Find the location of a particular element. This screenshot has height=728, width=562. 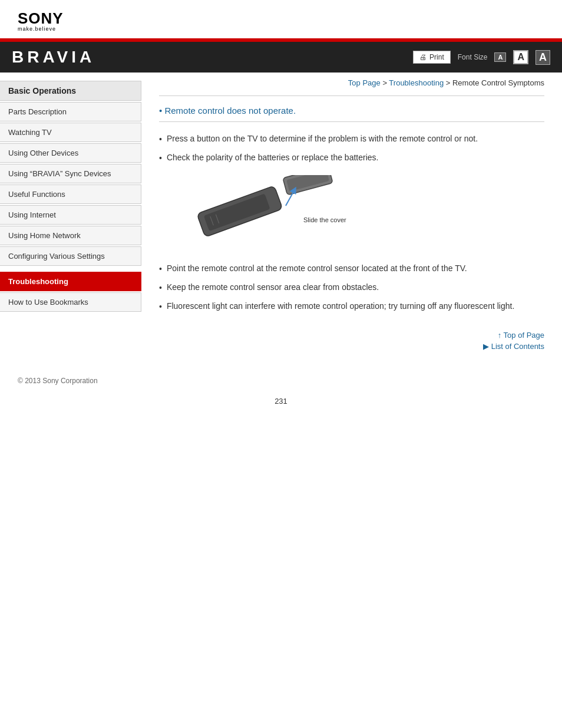

breadcrumb-current: Remote Control Symptoms is located at coordinates (498, 83).